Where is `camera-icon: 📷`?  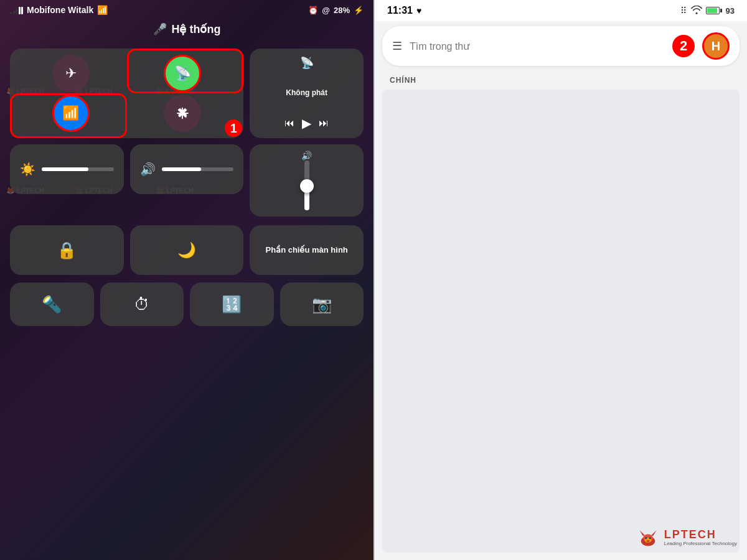
camera-icon: 📷 is located at coordinates (322, 305).